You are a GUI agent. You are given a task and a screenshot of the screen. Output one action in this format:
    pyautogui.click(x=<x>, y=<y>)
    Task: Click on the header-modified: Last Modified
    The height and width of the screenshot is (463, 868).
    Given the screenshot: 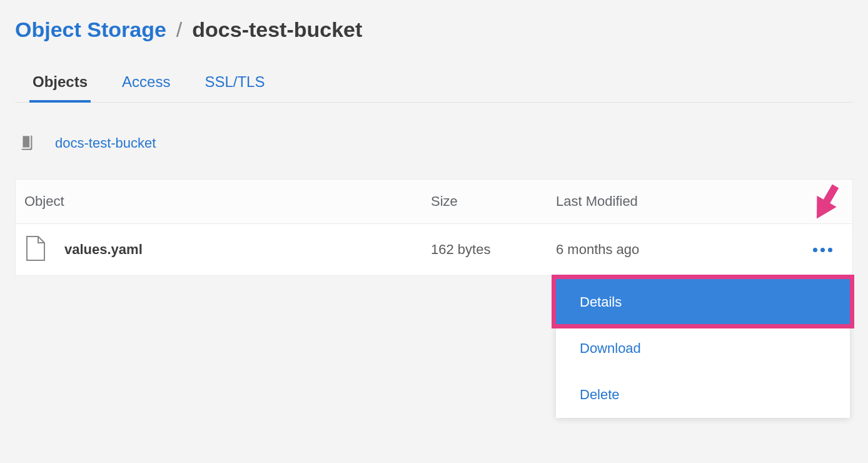 What is the action you would take?
    pyautogui.click(x=700, y=201)
    